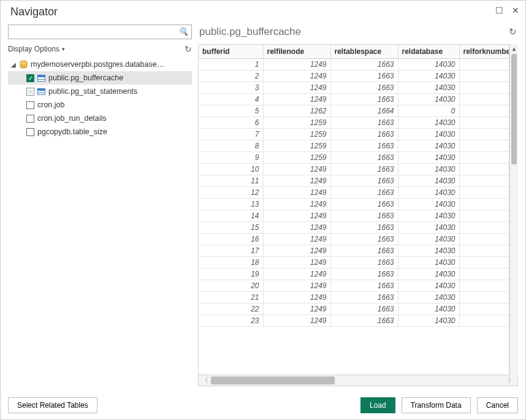 The image size is (526, 420). I want to click on tree-item: cron.job_run_details, so click(100, 118).